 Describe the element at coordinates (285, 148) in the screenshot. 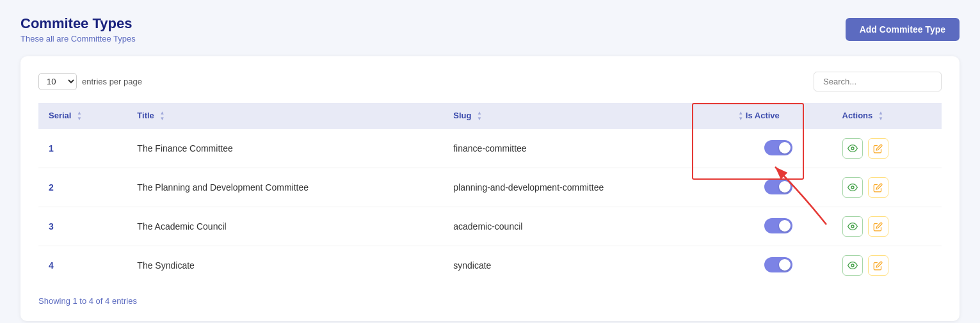

I see `cell-title: The Finance Committee` at that location.